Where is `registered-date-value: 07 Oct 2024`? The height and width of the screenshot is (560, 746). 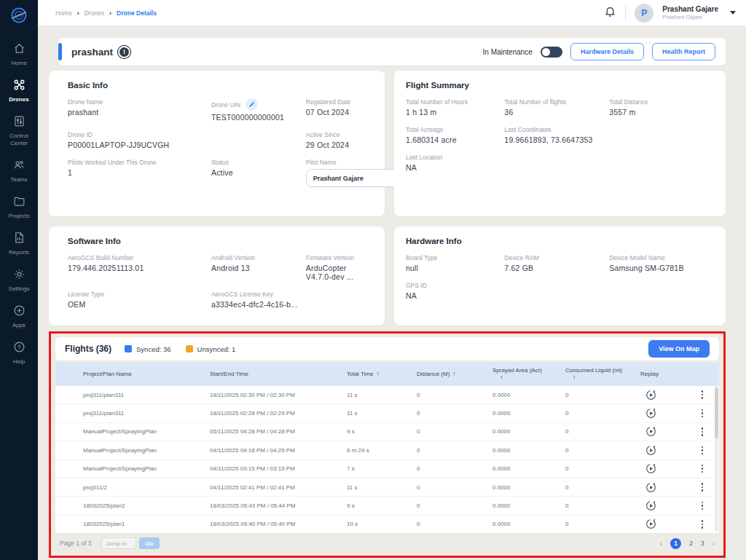
registered-date-value: 07 Oct 2024 is located at coordinates (339, 112).